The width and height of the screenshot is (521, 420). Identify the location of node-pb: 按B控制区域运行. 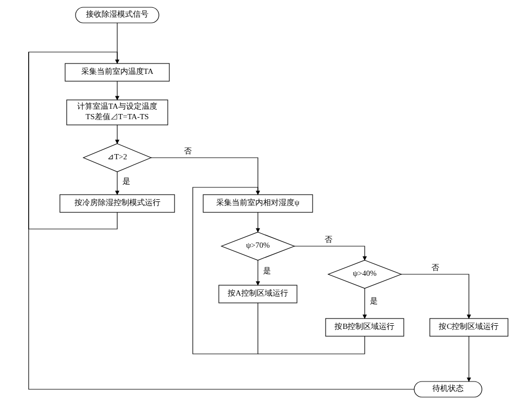
(365, 327).